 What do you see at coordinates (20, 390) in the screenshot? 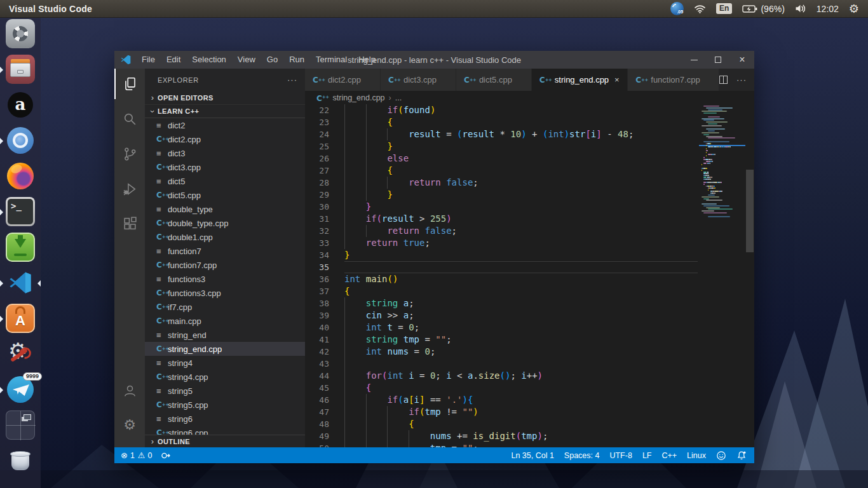
I see `dock-item-telegram: 9999` at bounding box center [20, 390].